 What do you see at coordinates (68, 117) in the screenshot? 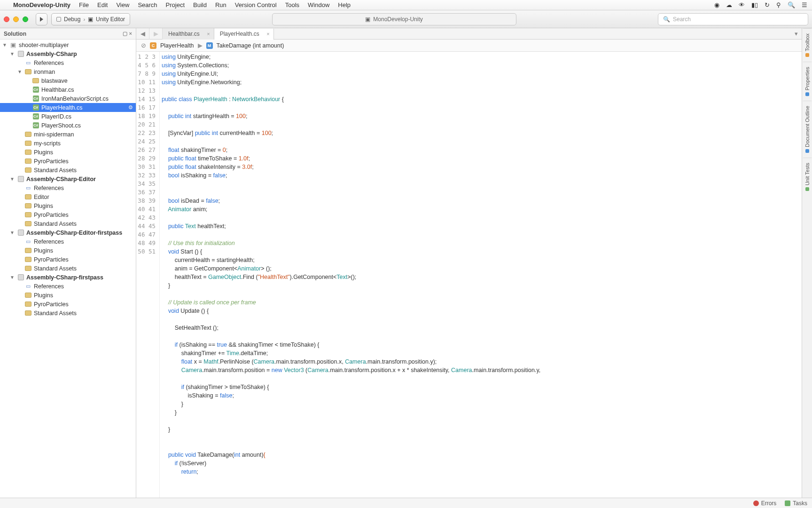
I see `tree-playerid-cs: C#PlayerID.cs` at bounding box center [68, 117].